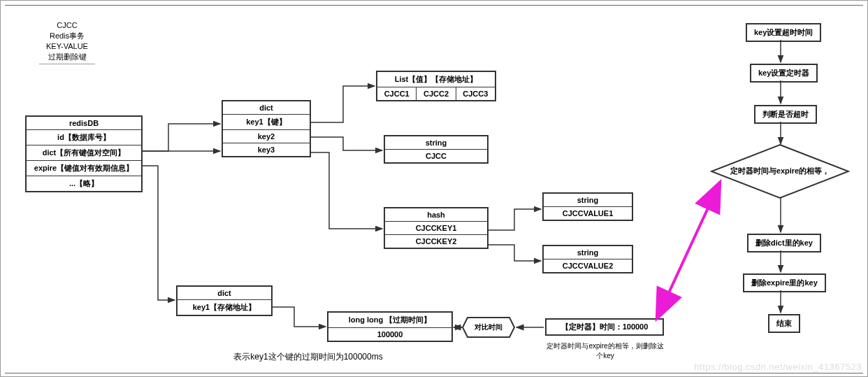 This screenshot has width=868, height=377. Describe the element at coordinates (784, 323) in the screenshot. I see `flow-s6: 结束` at that location.